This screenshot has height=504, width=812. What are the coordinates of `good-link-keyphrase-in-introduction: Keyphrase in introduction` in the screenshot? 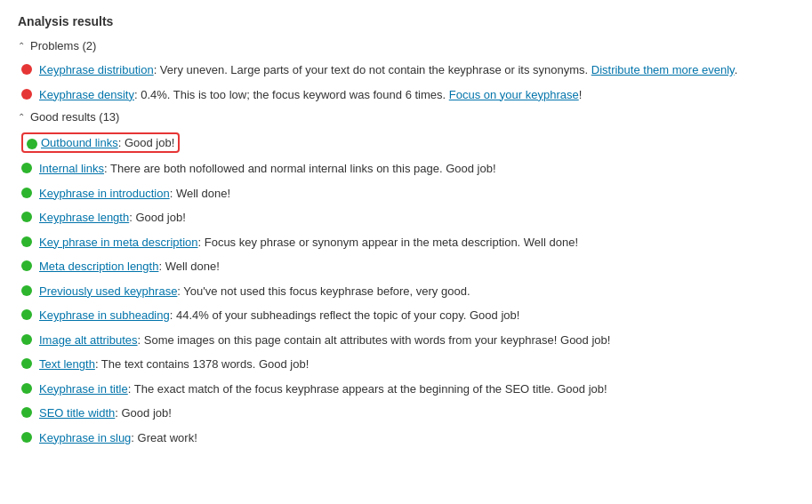 It's located at (105, 194).